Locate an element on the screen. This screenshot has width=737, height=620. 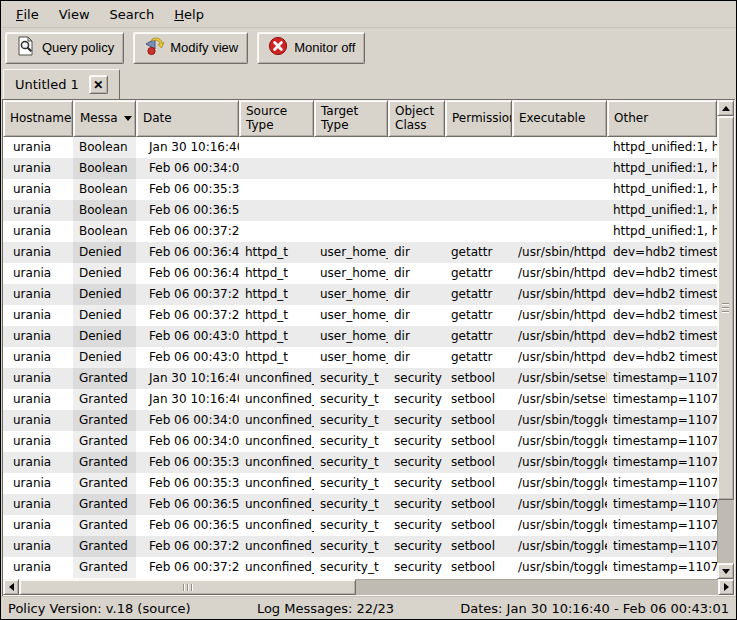
modify-view-button: Modify view is located at coordinates (190, 48).